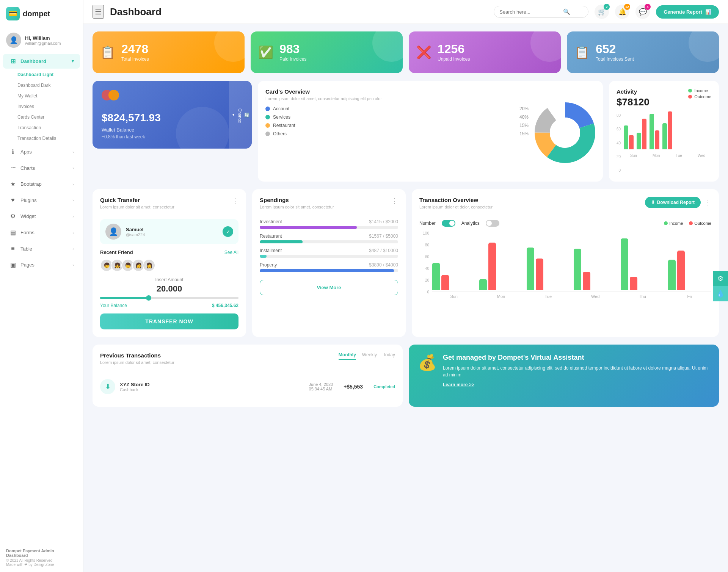 This screenshot has width=728, height=572. Describe the element at coordinates (389, 356) in the screenshot. I see `tab-today: Today` at that location.